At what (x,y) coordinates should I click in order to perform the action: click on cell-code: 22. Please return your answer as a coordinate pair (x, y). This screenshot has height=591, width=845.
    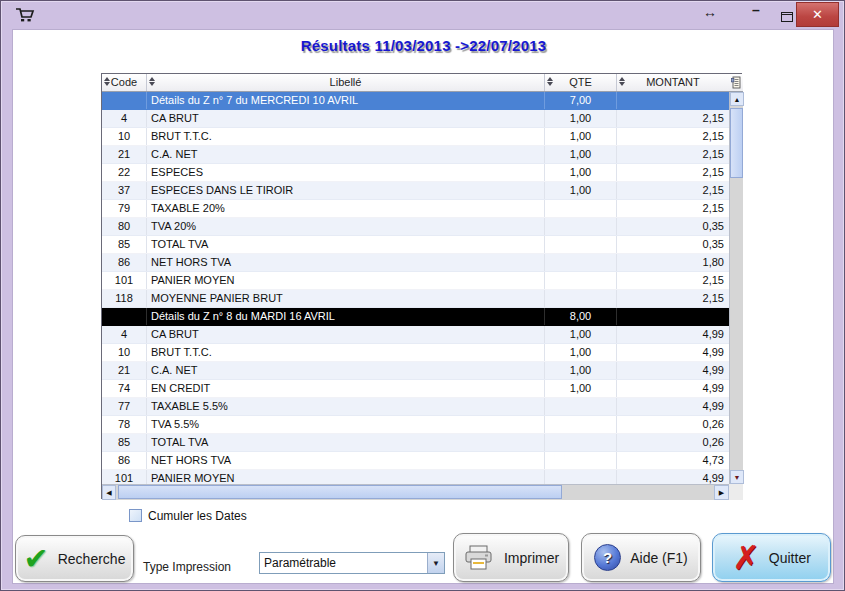
    Looking at the image, I should click on (124, 172).